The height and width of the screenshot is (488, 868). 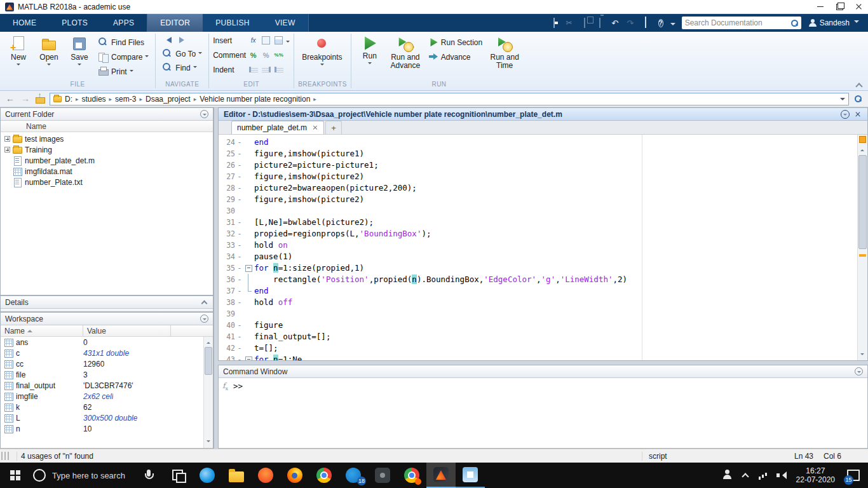 I want to click on breadcrumb-dropdown-chevron, so click(x=843, y=100).